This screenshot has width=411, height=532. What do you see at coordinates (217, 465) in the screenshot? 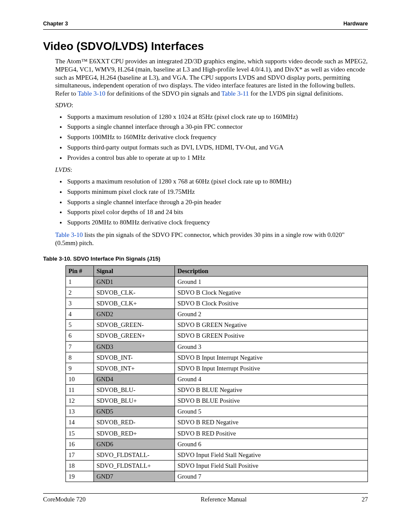
I see `table-row: 18SDVO_FLDSTALL+SDVO Input Field Stall P…` at bounding box center [217, 465].